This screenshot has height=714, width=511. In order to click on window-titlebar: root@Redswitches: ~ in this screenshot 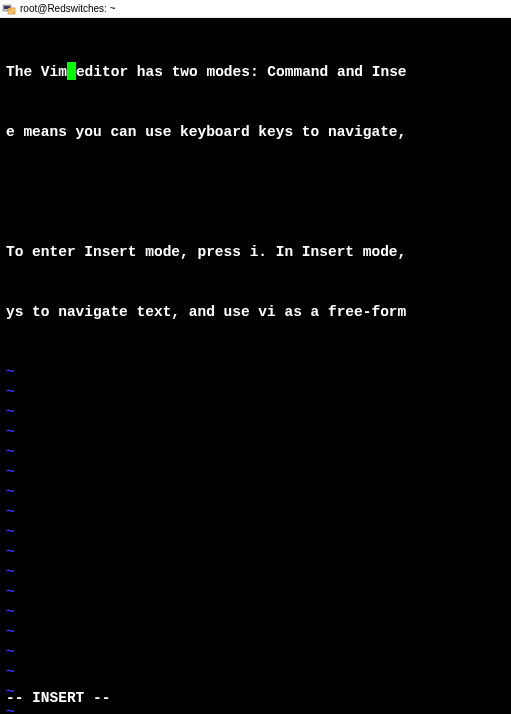, I will do `click(256, 9)`.